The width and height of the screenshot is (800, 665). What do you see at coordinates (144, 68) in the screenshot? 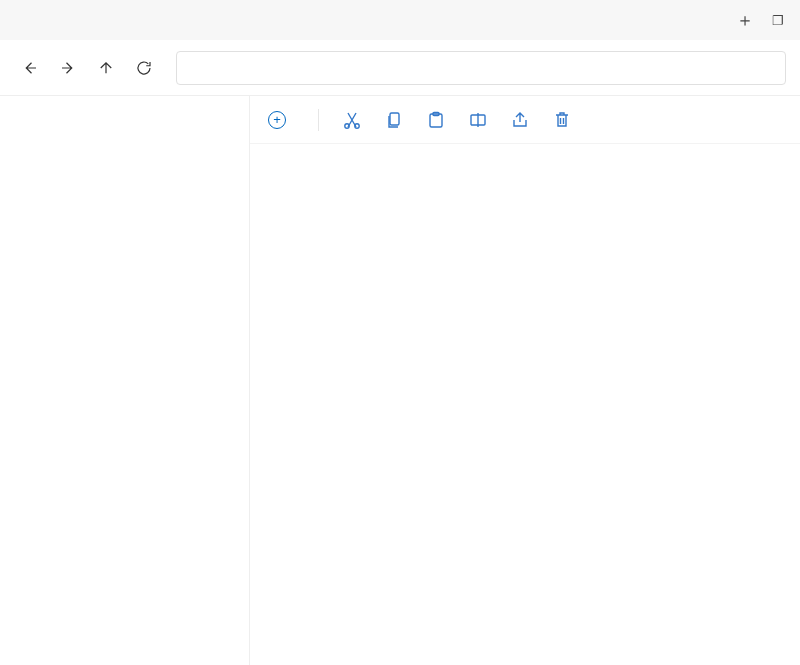
I see `refresh-button` at bounding box center [144, 68].